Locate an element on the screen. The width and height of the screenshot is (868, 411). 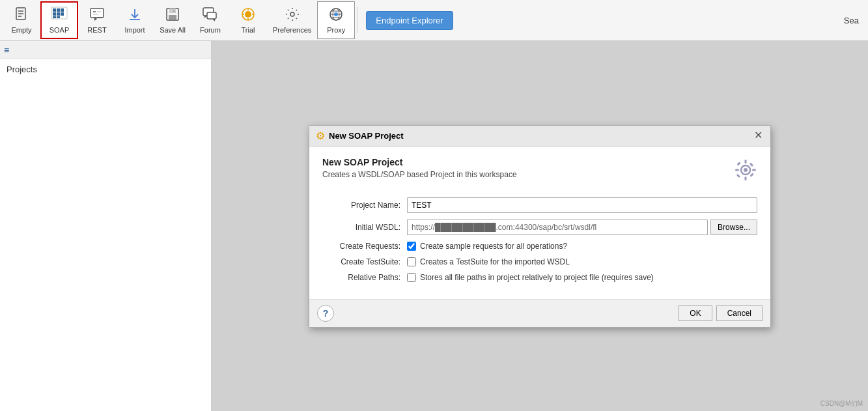
endpoint-explorer-button: Endpoint Explorer is located at coordinates (409, 21).